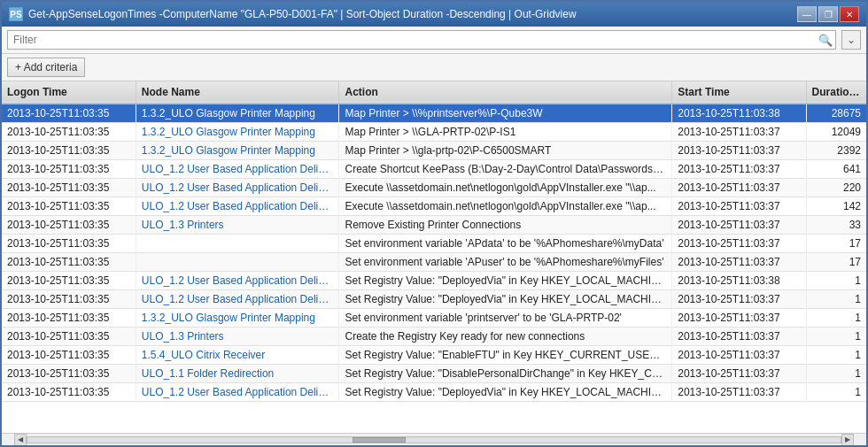 This screenshot has width=868, height=447. What do you see at coordinates (825, 41) in the screenshot?
I see `search-icon-button: 🔍` at bounding box center [825, 41].